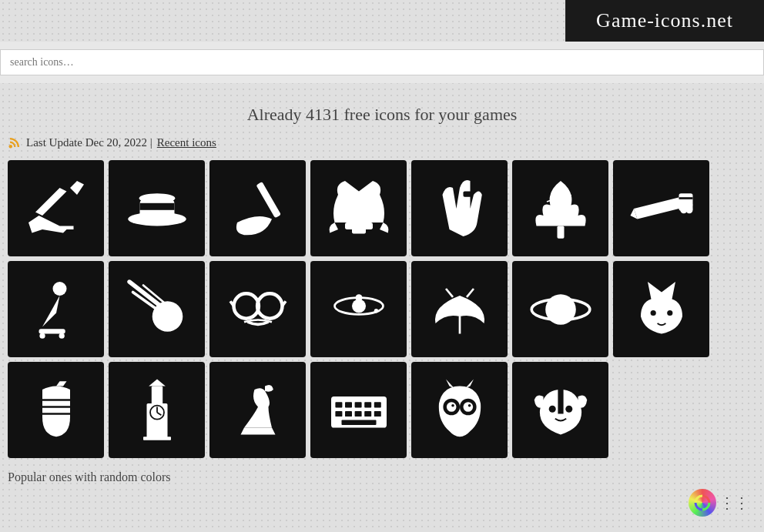 Image resolution: width=764 pixels, height=532 pixels. Describe the element at coordinates (257, 208) in the screenshot. I see `broom-icon` at that location.